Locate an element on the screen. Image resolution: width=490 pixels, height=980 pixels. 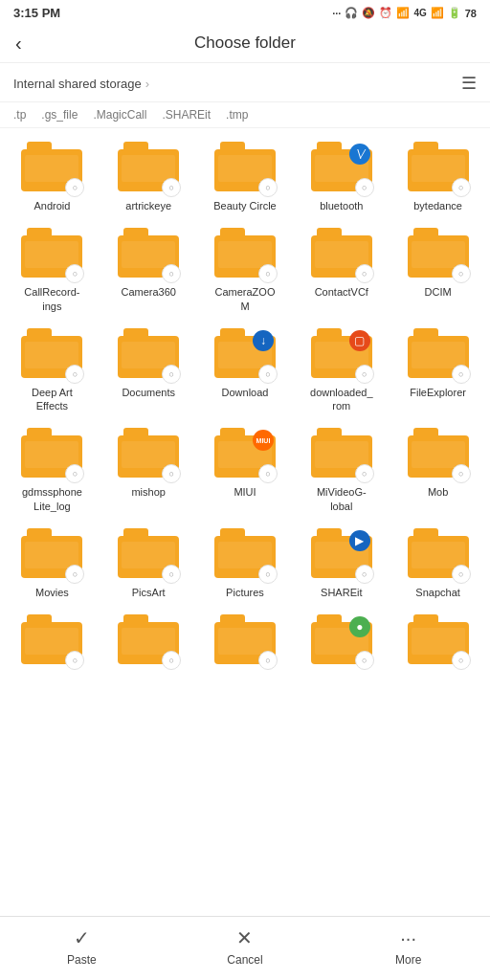
folder-label: artrickeye is located at coordinates (148, 206).